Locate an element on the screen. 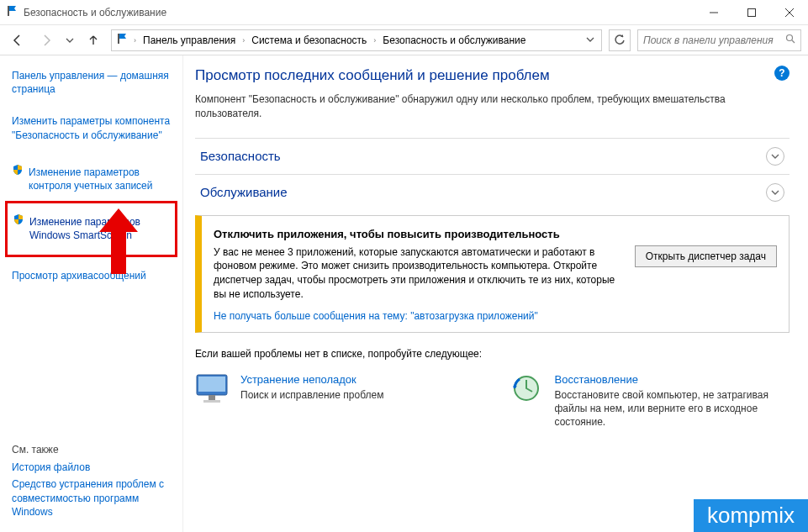 The height and width of the screenshot is (532, 808). search-icon is located at coordinates (790, 40).